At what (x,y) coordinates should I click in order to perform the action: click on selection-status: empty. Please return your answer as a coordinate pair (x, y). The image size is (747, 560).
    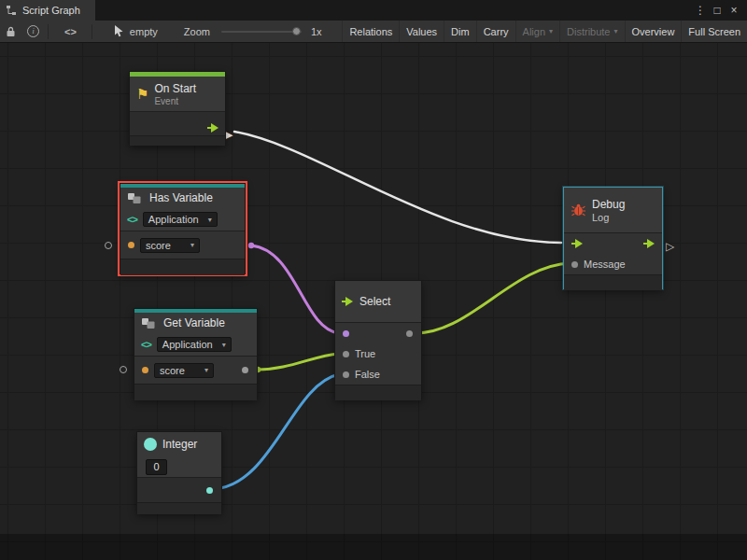
    Looking at the image, I should click on (144, 32).